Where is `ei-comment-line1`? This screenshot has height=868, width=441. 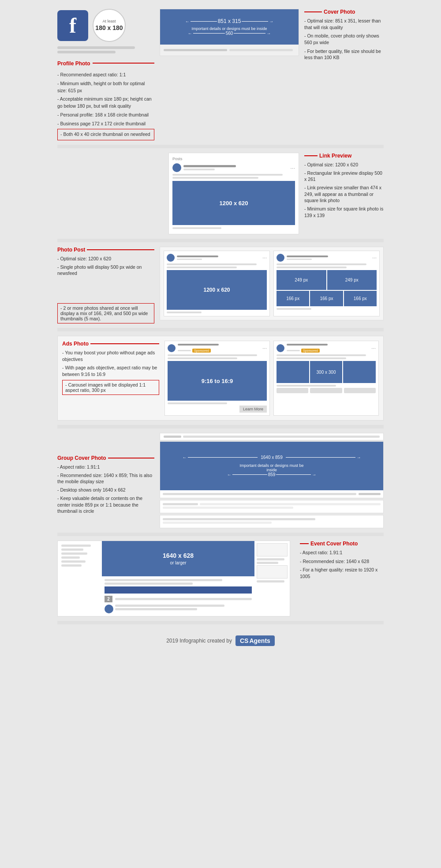 ei-comment-line1 is located at coordinates (170, 605).